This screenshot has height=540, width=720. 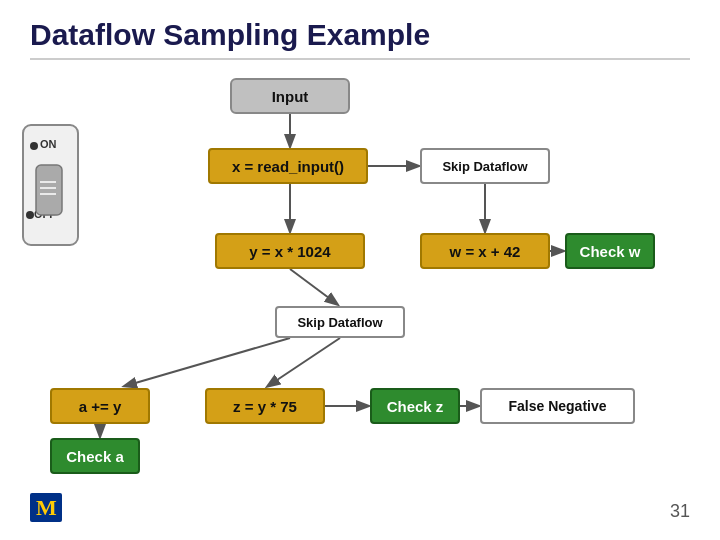 What do you see at coordinates (485, 166) in the screenshot?
I see `skip-dataflow-1-node: Skip Dataflow` at bounding box center [485, 166].